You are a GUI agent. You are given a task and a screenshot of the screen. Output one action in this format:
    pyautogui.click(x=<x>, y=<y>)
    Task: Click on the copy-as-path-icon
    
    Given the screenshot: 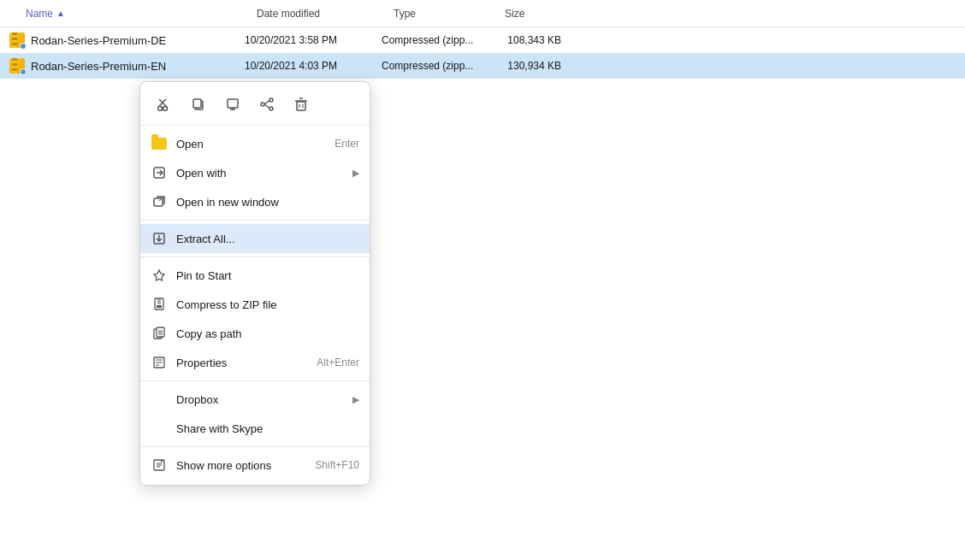 What is the action you would take?
    pyautogui.click(x=159, y=333)
    